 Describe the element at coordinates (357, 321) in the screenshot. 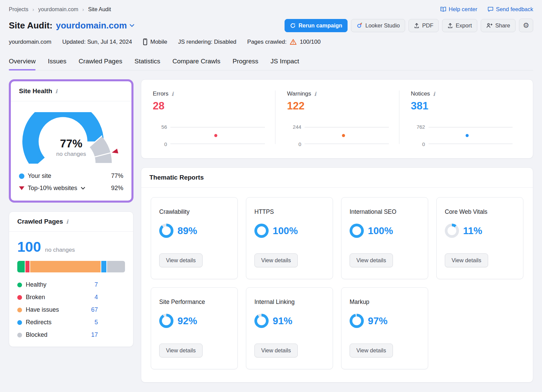

I see `markup-donut` at that location.